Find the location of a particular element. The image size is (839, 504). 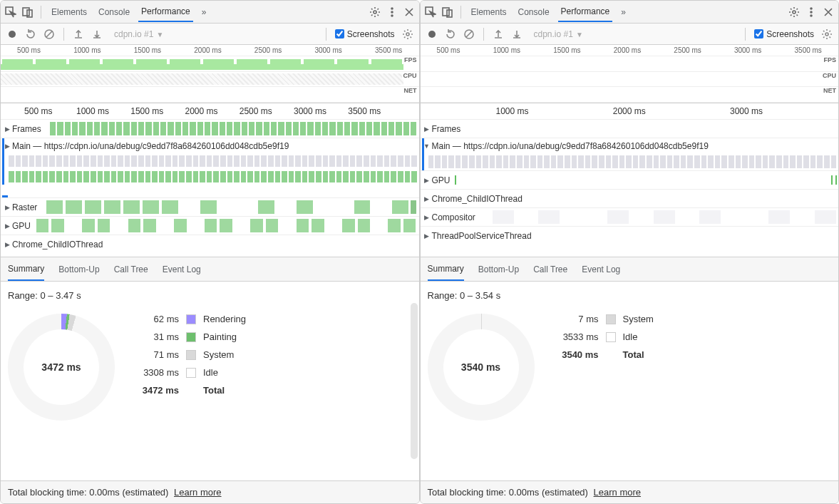

summary-legend: 7 msSystem3533 msIdle3540 msTotal is located at coordinates (603, 336).